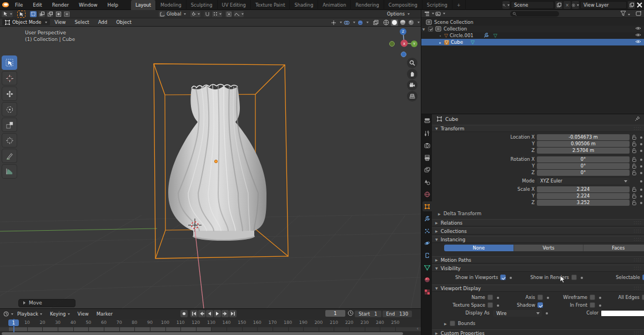 Image resolution: width=644 pixels, height=335 pixels. What do you see at coordinates (431, 29) in the screenshot?
I see `collection-checkbox` at bounding box center [431, 29].